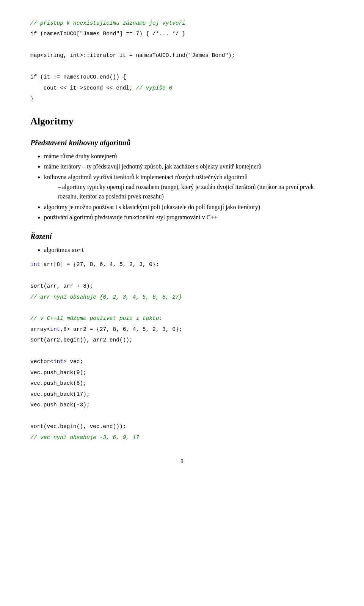 The height and width of the screenshot is (606, 364). Describe the element at coordinates (182, 99) in the screenshot. I see `code-line-8: }` at that location.